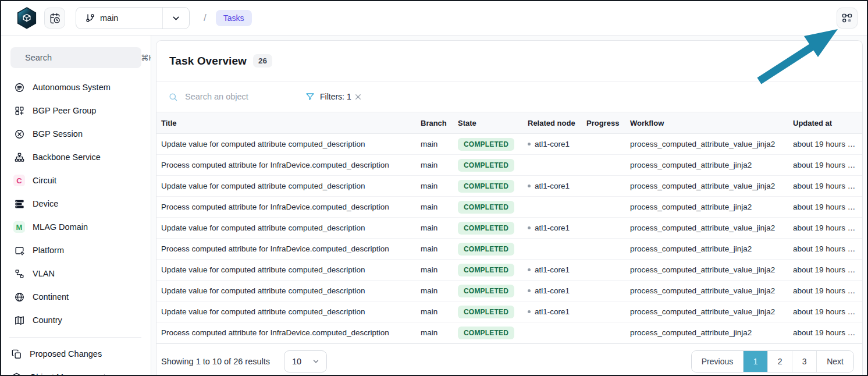 The width and height of the screenshot is (868, 376). I want to click on circuit-letter-icon: C, so click(19, 180).